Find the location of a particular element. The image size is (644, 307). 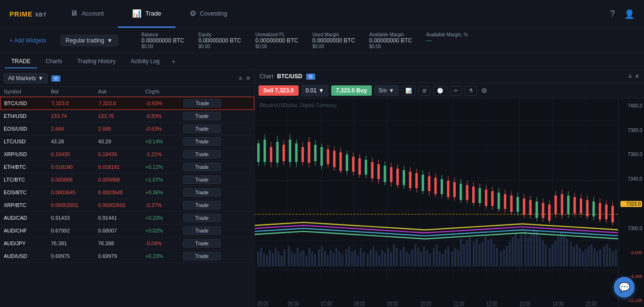

svg-text: 06:00 is located at coordinates (293, 304).